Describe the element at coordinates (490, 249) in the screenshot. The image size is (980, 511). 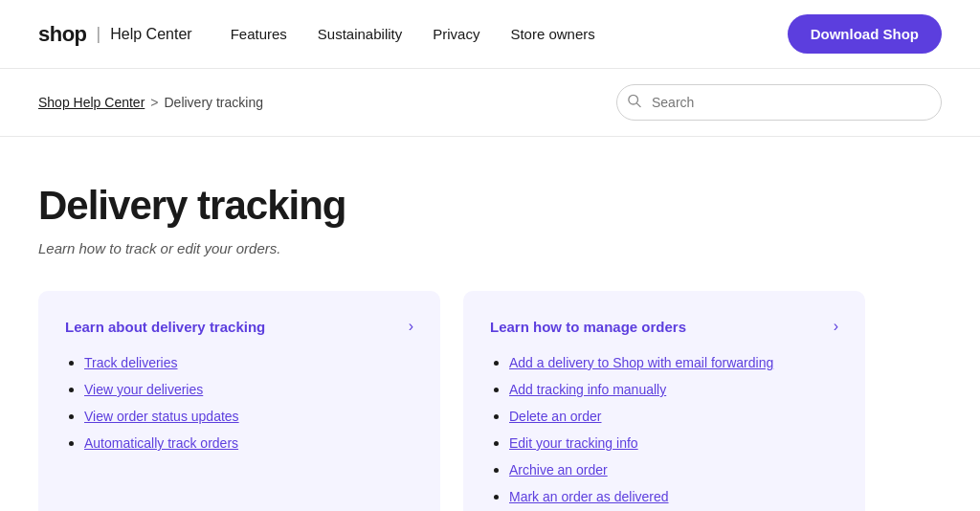
I see `page-subtitle: Learn how to track or edit your orders.` at that location.